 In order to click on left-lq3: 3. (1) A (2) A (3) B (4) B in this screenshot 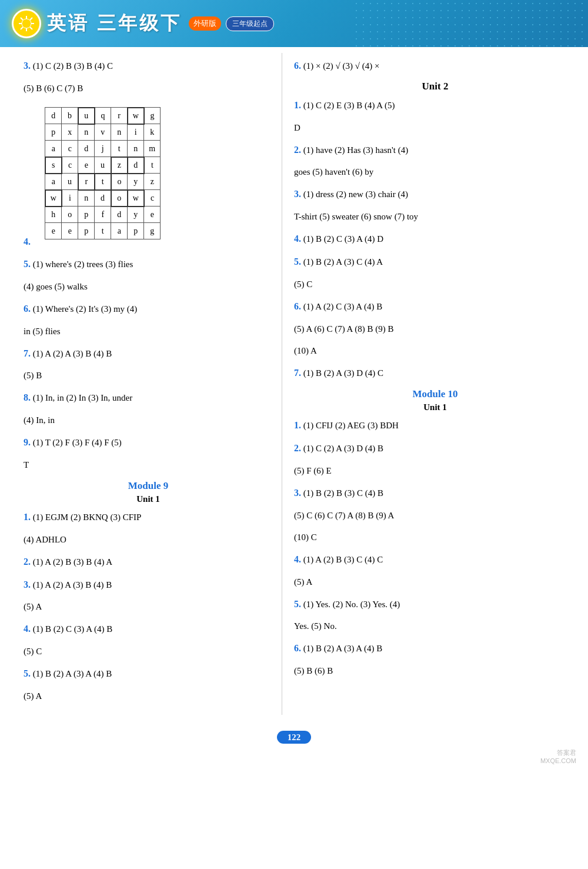, I will do `click(148, 585)`.